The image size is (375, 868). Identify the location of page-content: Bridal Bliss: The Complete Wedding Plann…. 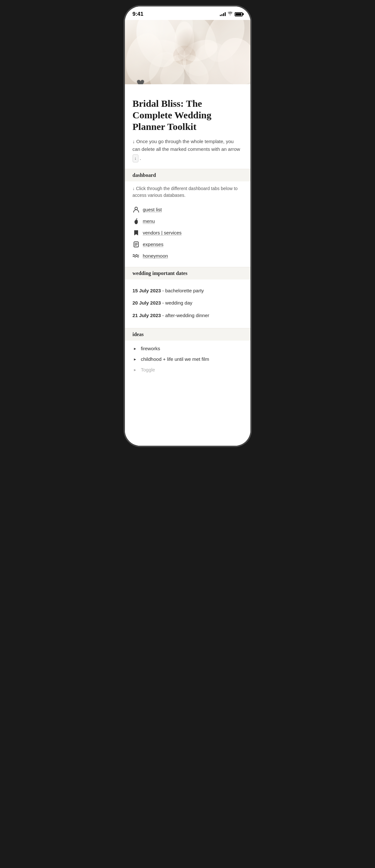
(188, 265).